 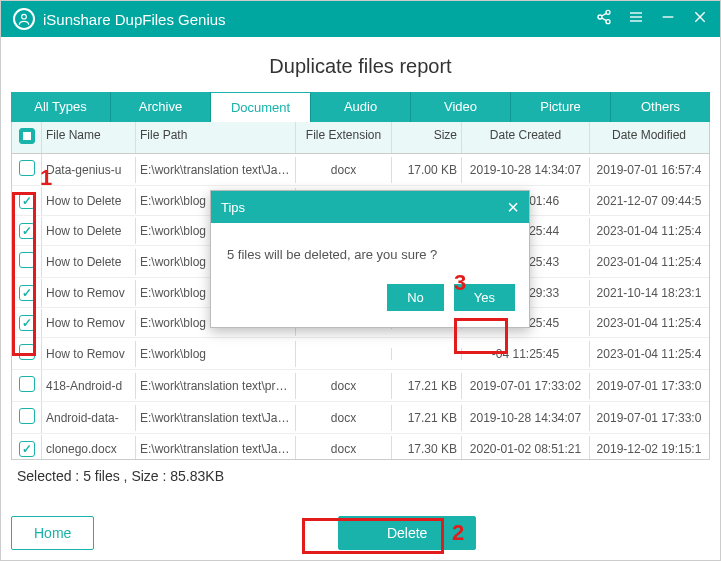 I want to click on home-button: Home, so click(x=52, y=533).